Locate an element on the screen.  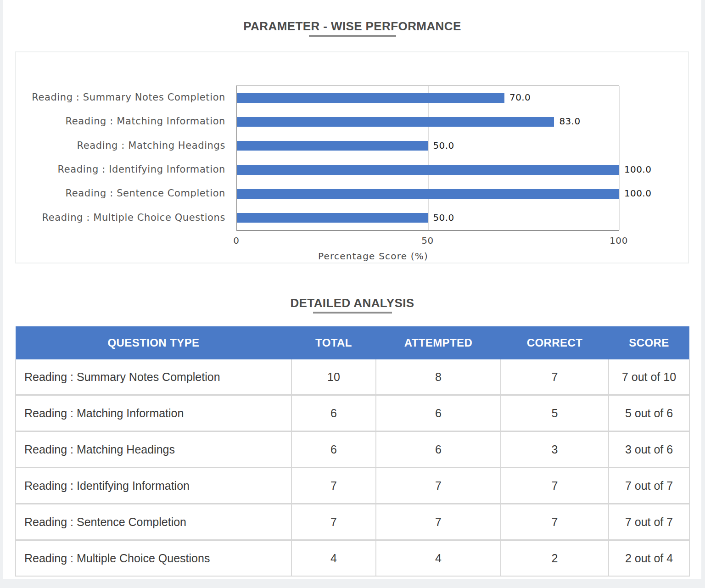
cell-score: 2 out of 4 is located at coordinates (649, 558).